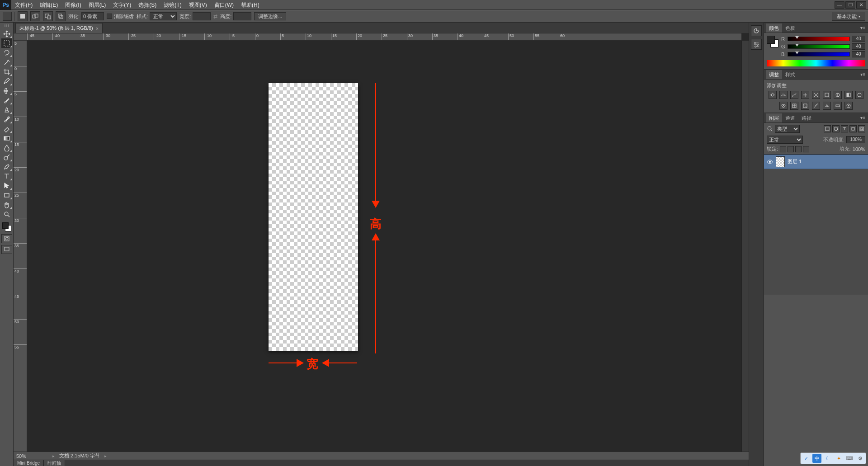 This screenshot has height=466, width=868. I want to click on swap-dims-icon: ⇄, so click(215, 16).